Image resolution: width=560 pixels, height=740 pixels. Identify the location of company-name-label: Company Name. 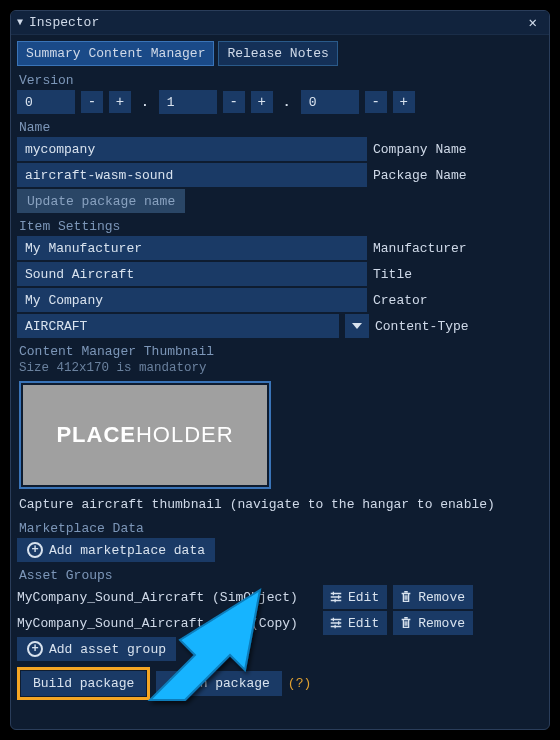
(420, 150).